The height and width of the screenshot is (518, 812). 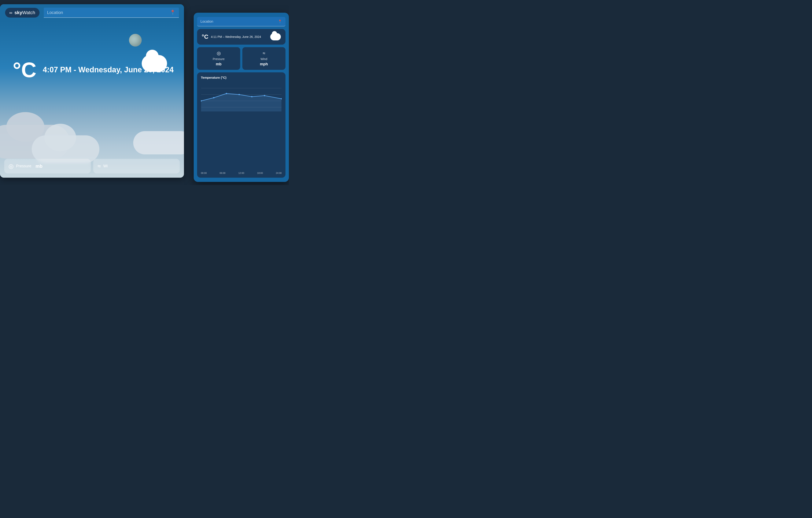 I want to click on pressure-icon-bg: ◎, so click(x=11, y=166).